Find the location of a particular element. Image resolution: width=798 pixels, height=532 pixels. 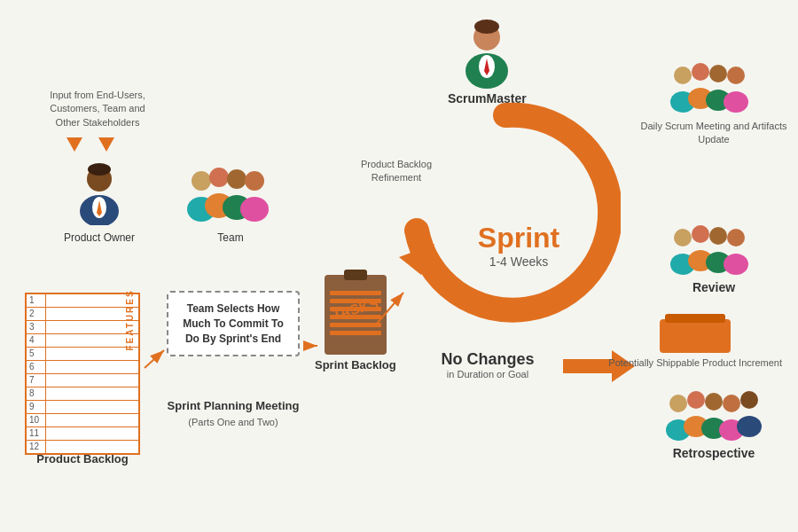

sprint-planning-inner-text: Team Selects How Much To Commit To Do By… is located at coordinates (233, 324).